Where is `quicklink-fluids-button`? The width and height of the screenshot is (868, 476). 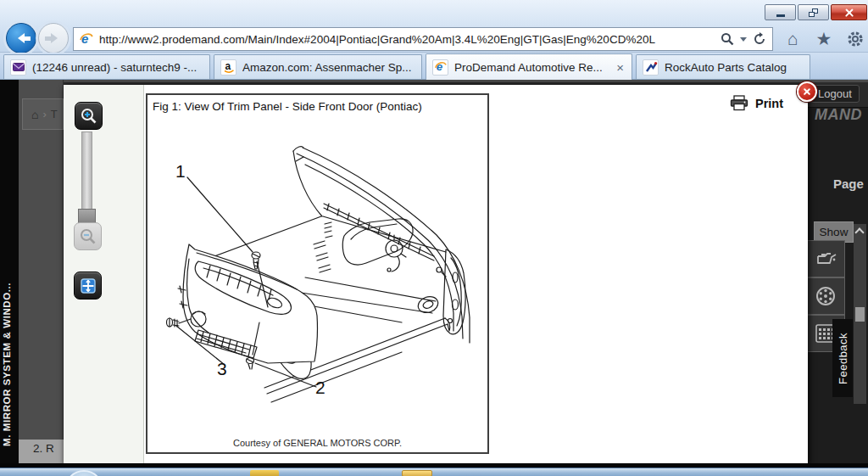 quicklink-fluids-button is located at coordinates (826, 259).